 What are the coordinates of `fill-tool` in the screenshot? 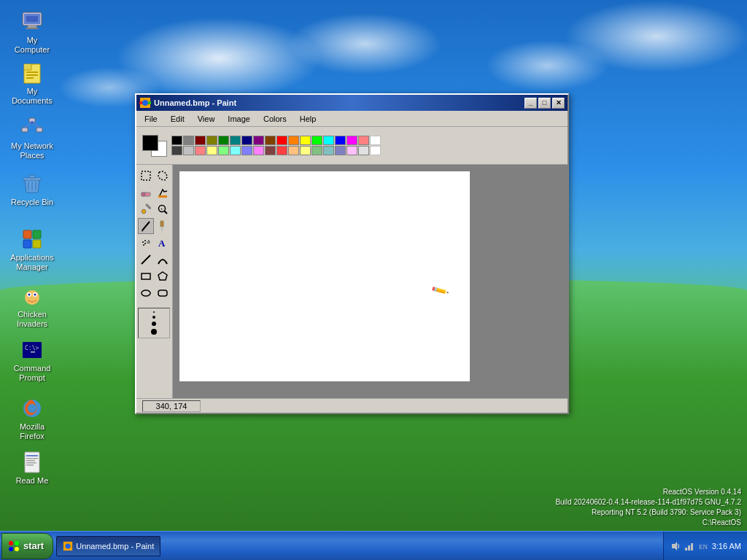 It's located at (163, 192).